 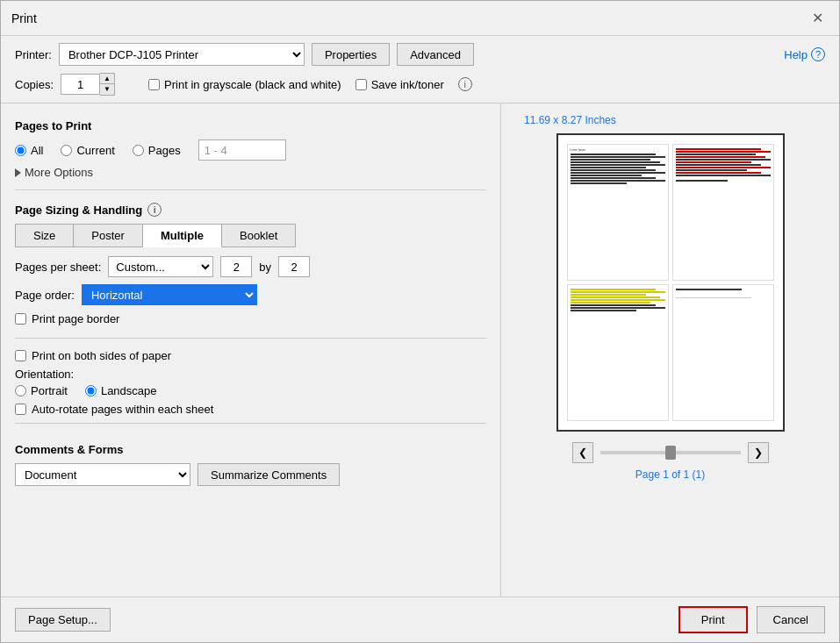 I want to click on preview-inner: Lorem Ipsum, so click(x=671, y=282).